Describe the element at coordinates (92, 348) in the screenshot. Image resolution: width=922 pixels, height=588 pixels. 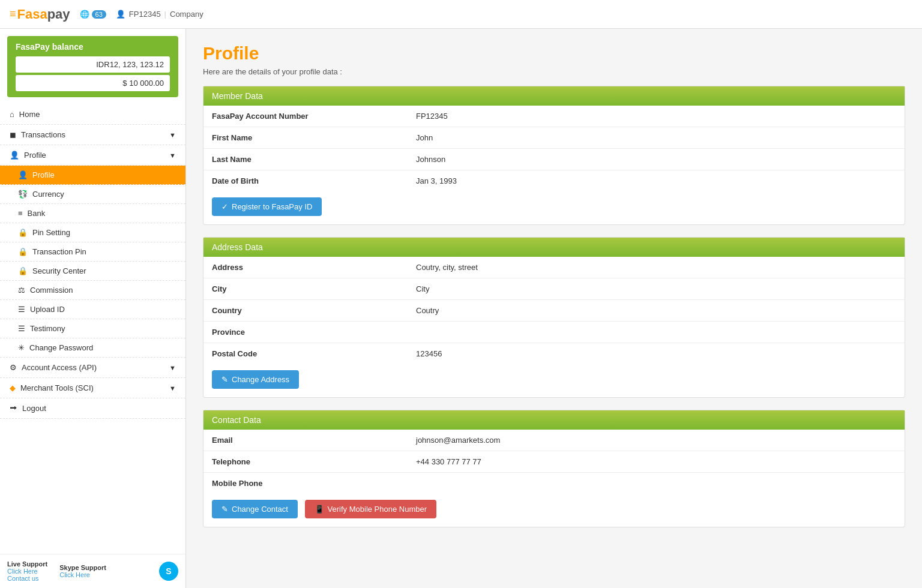
I see `sidebar-item-change-password: ✳ Change Password` at that location.